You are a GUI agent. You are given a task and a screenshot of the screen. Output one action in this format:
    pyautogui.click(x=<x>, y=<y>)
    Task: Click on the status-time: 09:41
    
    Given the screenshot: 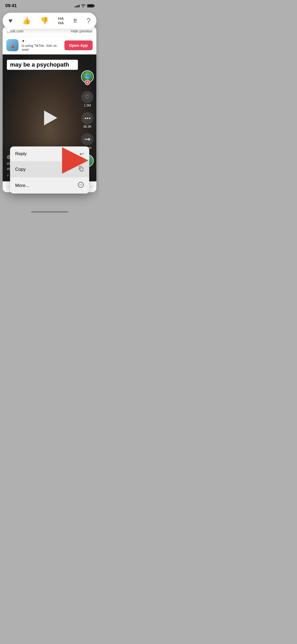 What is the action you would take?
    pyautogui.click(x=11, y=6)
    